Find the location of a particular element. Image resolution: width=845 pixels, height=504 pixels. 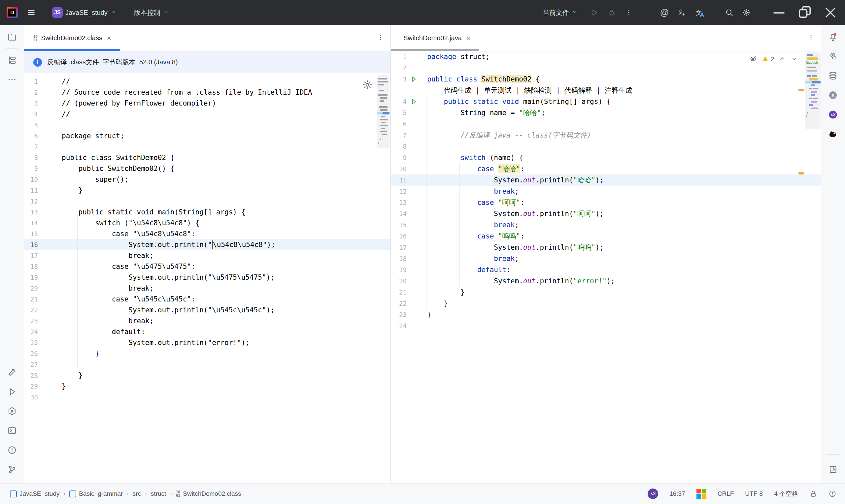

aix-icon: ∧X is located at coordinates (833, 114).